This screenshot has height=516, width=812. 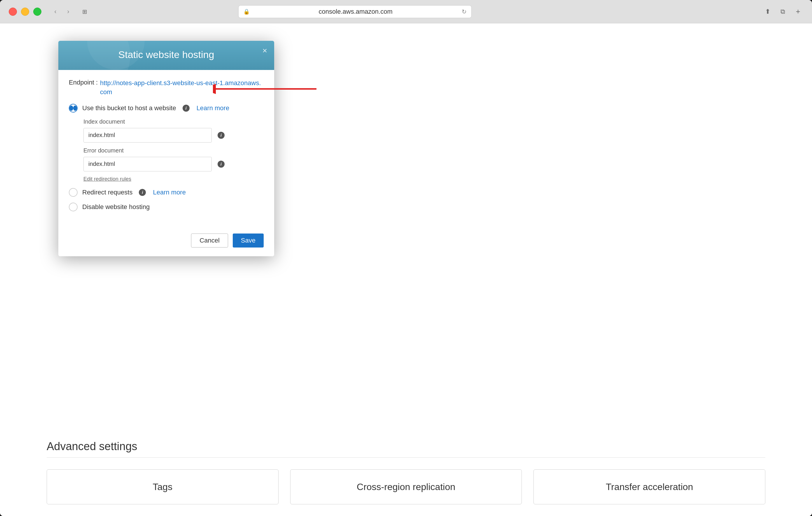 What do you see at coordinates (129, 108) in the screenshot?
I see `radio-host-label: Use this bucket to host a website` at bounding box center [129, 108].